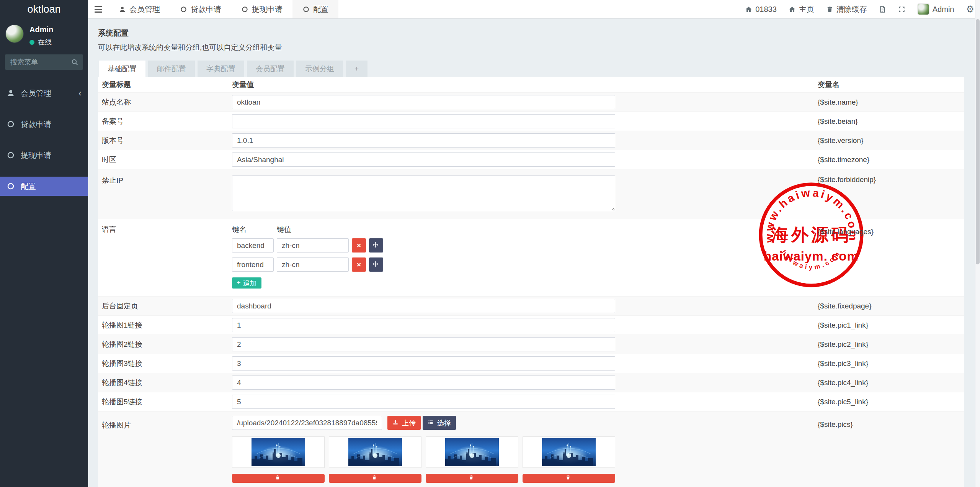 This screenshot has height=487, width=980. Describe the element at coordinates (902, 9) in the screenshot. I see `navbar-fullscreen` at that location.